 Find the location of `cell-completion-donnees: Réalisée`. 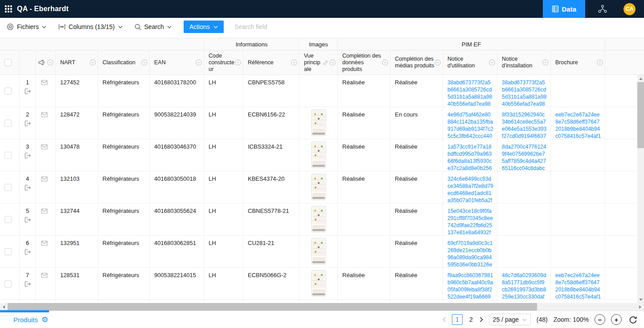

cell-completion-donnees: Réalisée is located at coordinates (364, 187).